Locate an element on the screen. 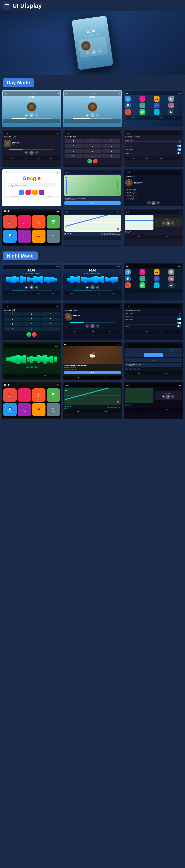 The image size is (185, 868). hero-pause-btn: ⏸ is located at coordinates (94, 52).